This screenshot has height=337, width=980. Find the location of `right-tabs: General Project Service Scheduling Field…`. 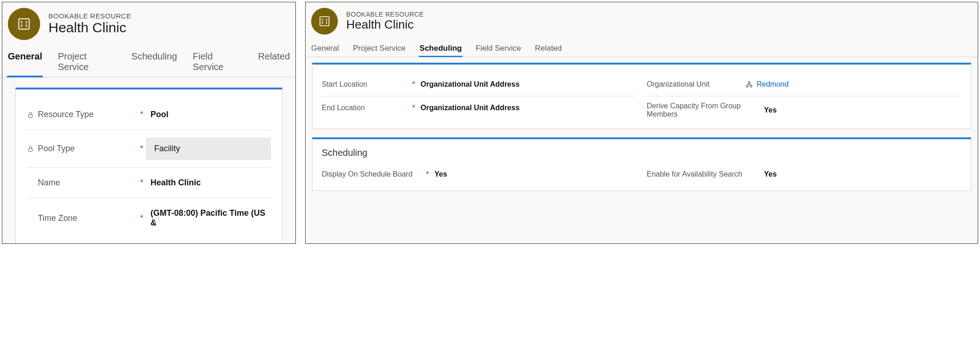

right-tabs: General Project Service Scheduling Field… is located at coordinates (642, 48).